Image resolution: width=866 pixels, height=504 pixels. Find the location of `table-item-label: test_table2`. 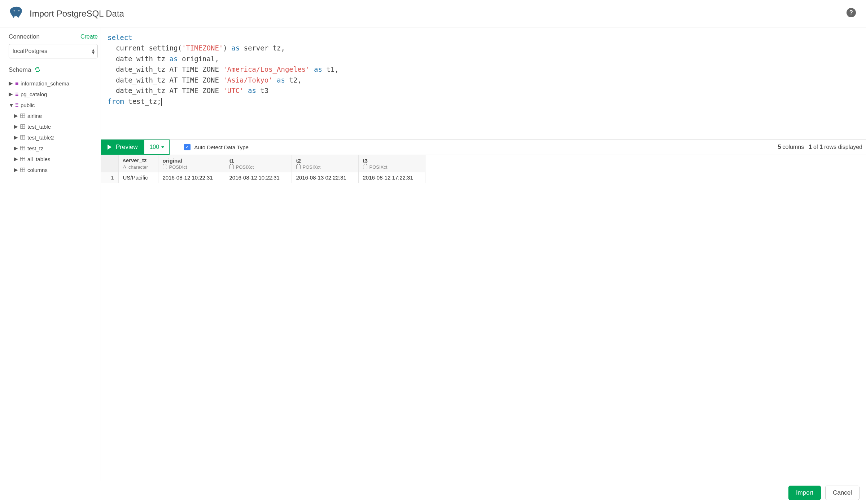

table-item-label: test_table2 is located at coordinates (40, 138).